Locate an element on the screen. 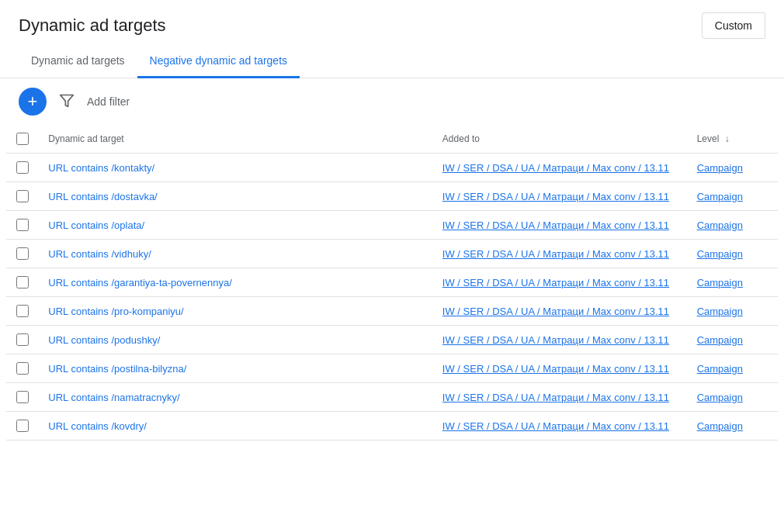  select-all-checkbox is located at coordinates (23, 139).